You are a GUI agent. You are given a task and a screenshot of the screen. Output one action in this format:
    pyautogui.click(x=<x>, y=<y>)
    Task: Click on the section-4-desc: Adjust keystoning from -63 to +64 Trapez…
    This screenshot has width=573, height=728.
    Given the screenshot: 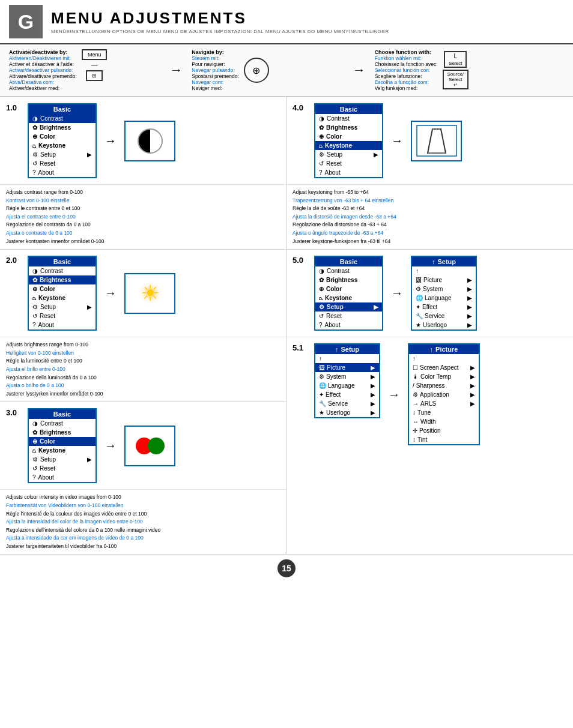 What is the action you would take?
    pyautogui.click(x=430, y=217)
    